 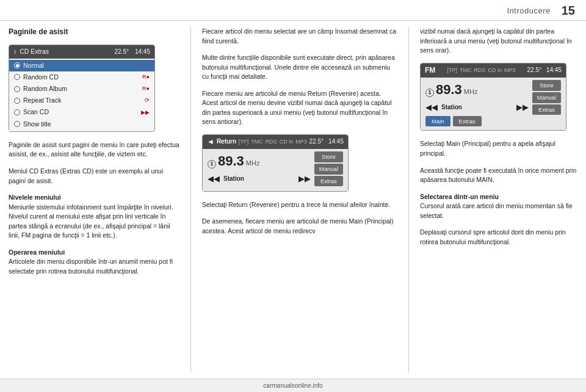 What do you see at coordinates (226, 142) in the screenshot?
I see `return-label: Return` at bounding box center [226, 142].